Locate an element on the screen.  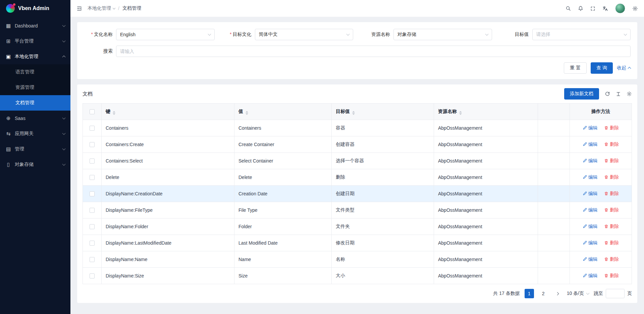
table-row: Delete Delete 删除 AbpOssManagement 编辑 is located at coordinates (358, 178).